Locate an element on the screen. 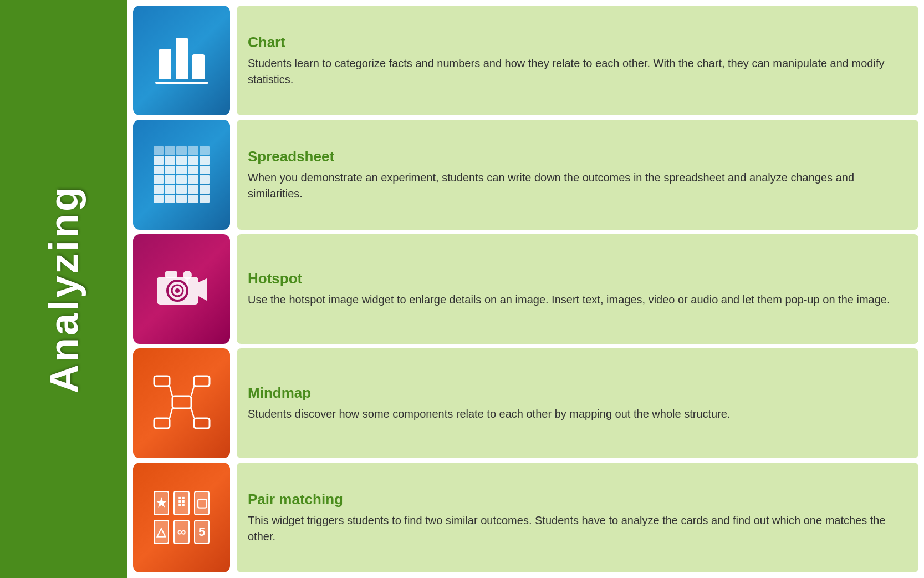 This screenshot has width=924, height=578. chart-icon-box is located at coordinates (182, 60).